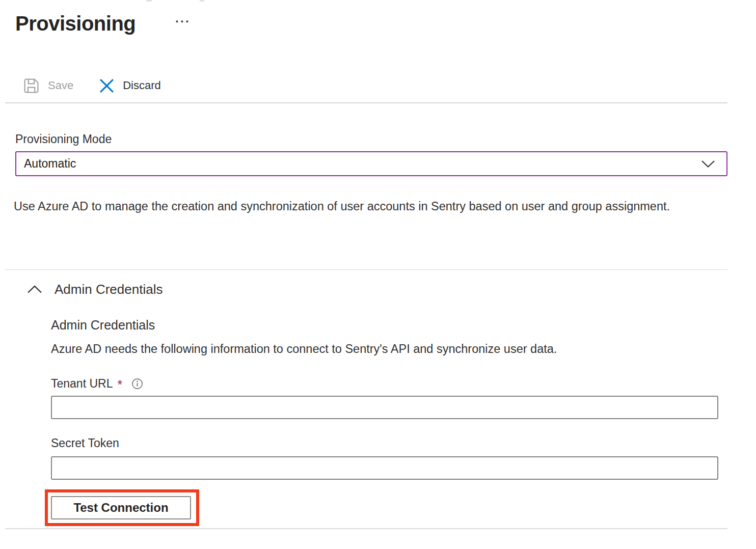  What do you see at coordinates (183, 21) in the screenshot?
I see `ellipsis-icon: ···` at bounding box center [183, 21].